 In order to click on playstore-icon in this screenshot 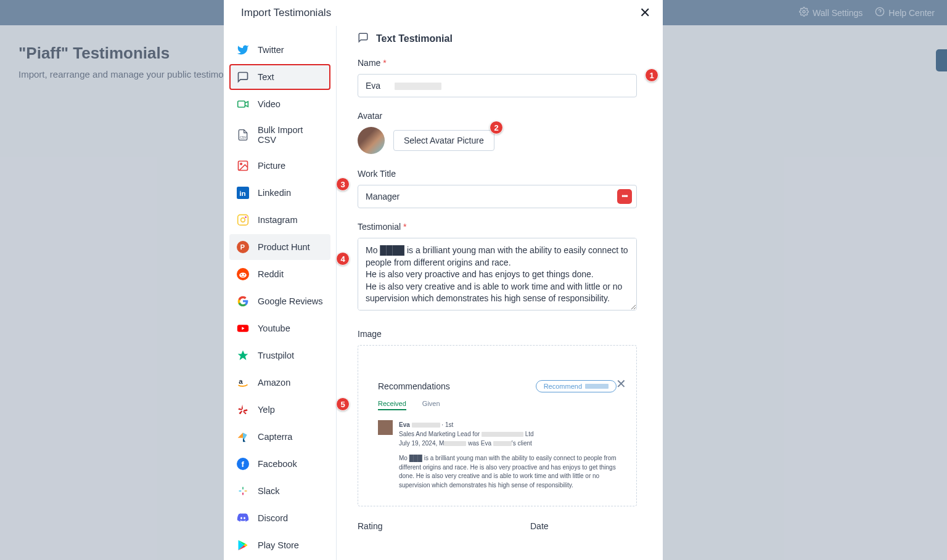, I will do `click(243, 545)`.